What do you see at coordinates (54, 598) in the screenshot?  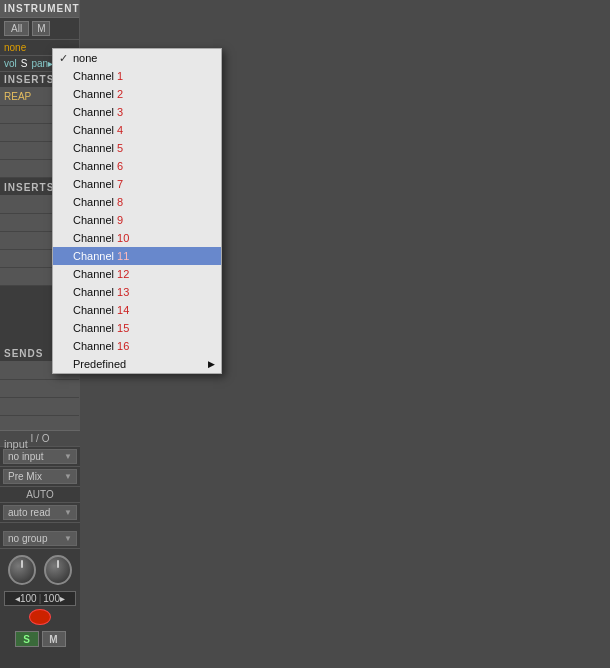 I see `val-right: 100▸` at bounding box center [54, 598].